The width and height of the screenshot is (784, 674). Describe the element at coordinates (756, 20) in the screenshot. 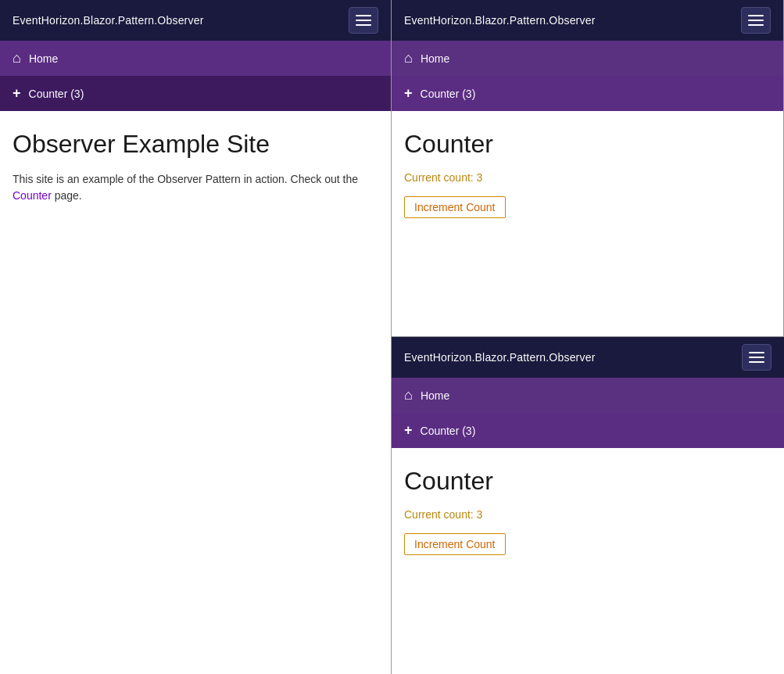

I see `right-top-hamburger-button` at that location.